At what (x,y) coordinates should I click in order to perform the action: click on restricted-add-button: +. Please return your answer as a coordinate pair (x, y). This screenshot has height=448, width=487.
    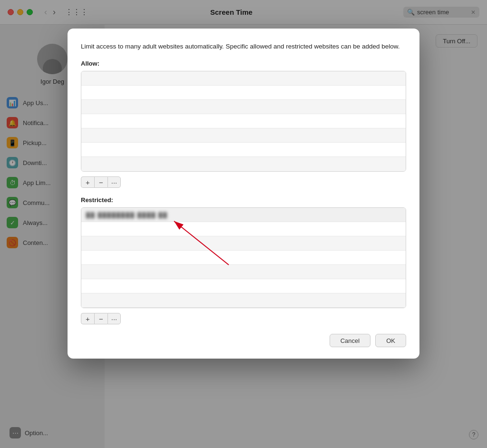
    Looking at the image, I should click on (88, 319).